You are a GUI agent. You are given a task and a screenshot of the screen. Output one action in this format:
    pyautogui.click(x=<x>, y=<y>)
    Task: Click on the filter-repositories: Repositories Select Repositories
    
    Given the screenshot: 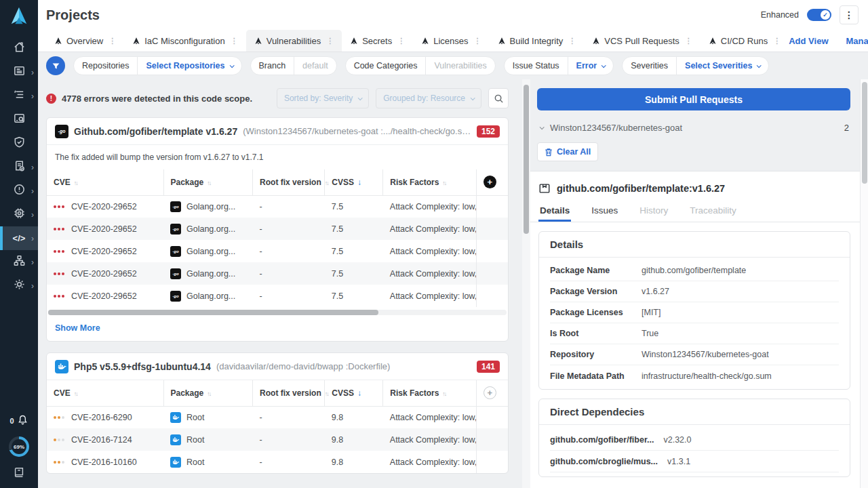 What is the action you would take?
    pyautogui.click(x=157, y=66)
    